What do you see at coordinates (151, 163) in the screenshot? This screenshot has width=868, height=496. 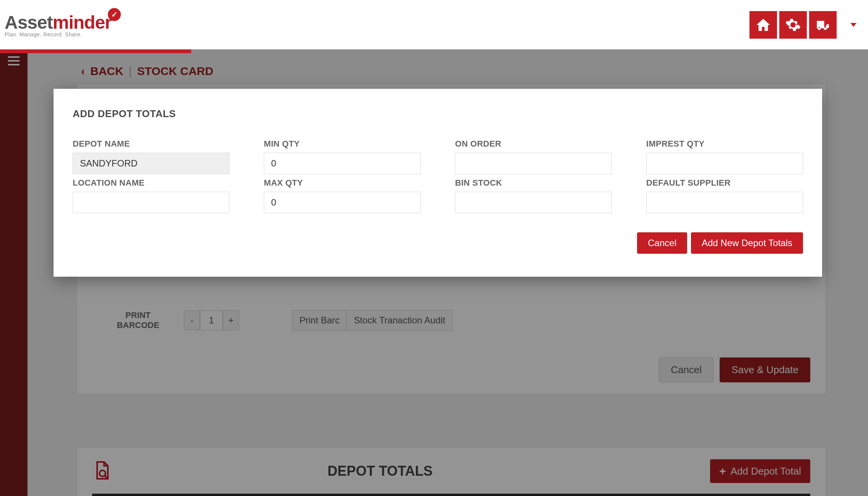 I see `depot-name-field` at bounding box center [151, 163].